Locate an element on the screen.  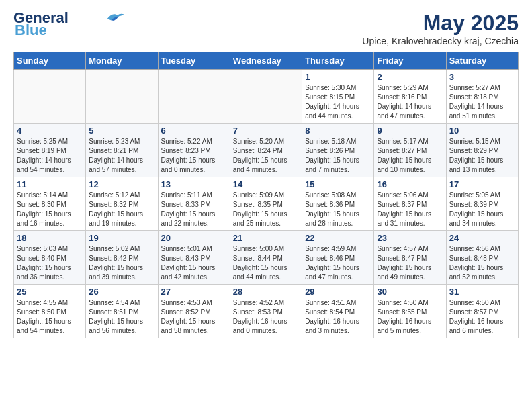
day-number: 31 is located at coordinates (482, 291).